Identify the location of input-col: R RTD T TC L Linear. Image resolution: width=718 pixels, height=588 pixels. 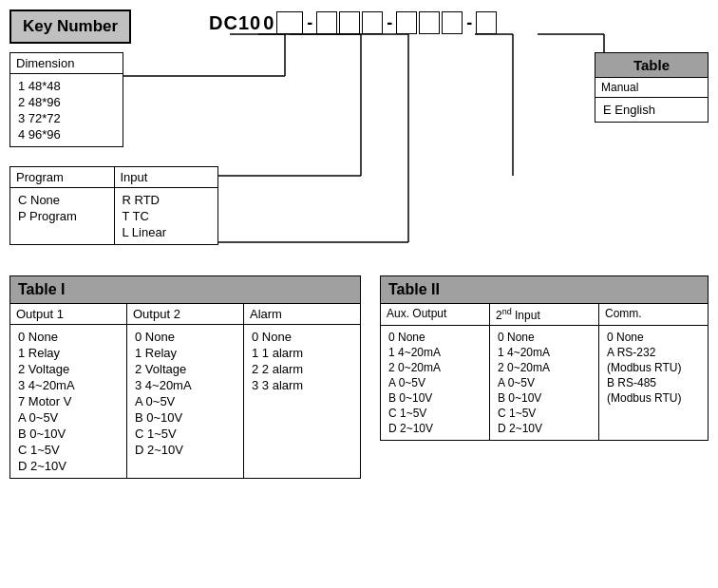
(167, 217).